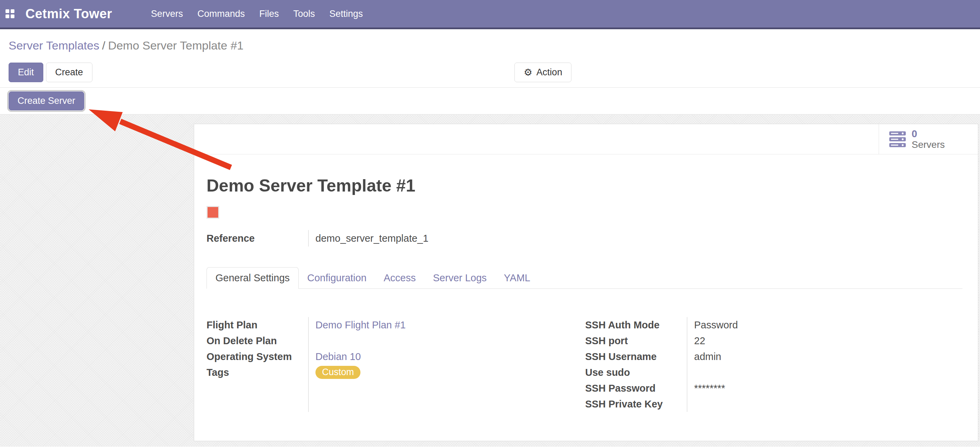  I want to click on stat-text: 0 Servers, so click(928, 139).